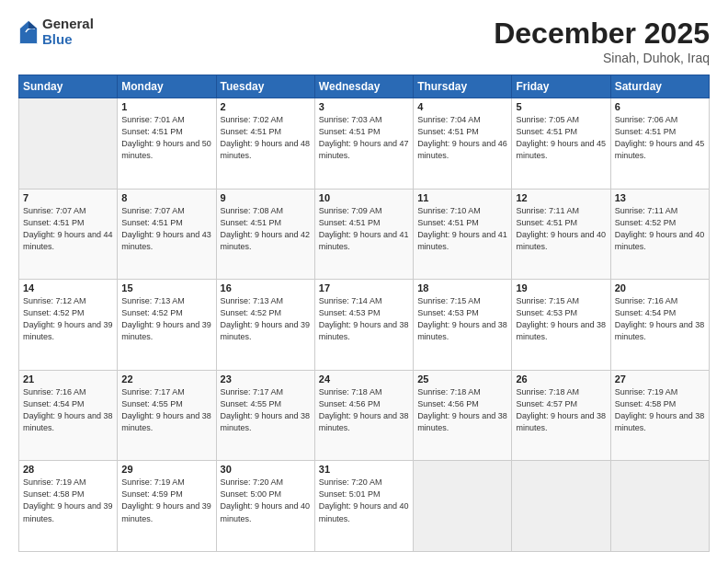 The height and width of the screenshot is (563, 728). What do you see at coordinates (660, 138) in the screenshot?
I see `day-info: Sunrise: 7:06 AMSunset: 4:51 PMDaylight:…` at bounding box center [660, 138].